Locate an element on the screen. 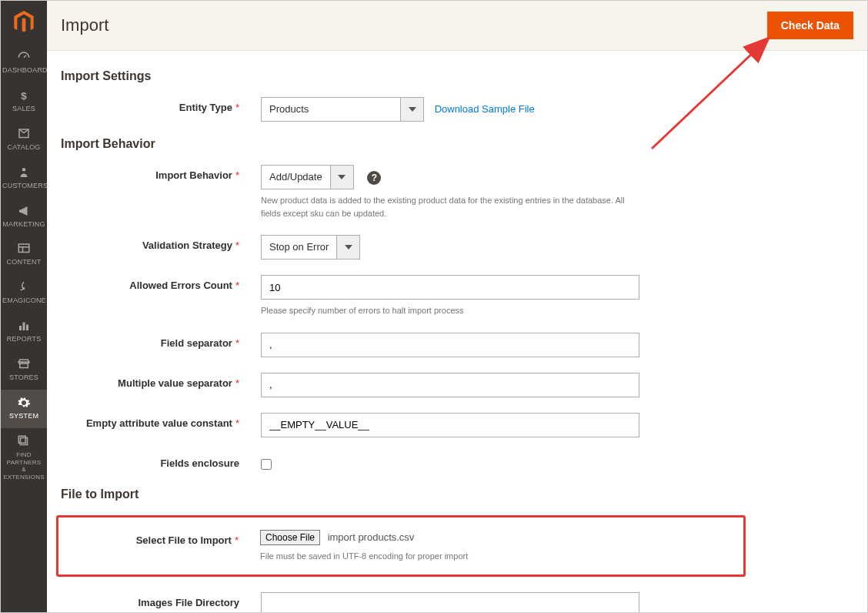 This screenshot has width=868, height=613. sidebar-item-customers: CUSTOMERS is located at coordinates (24, 179).